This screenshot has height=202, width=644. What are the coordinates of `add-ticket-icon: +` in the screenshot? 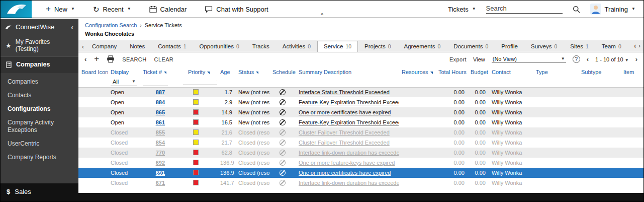 It's located at (97, 58).